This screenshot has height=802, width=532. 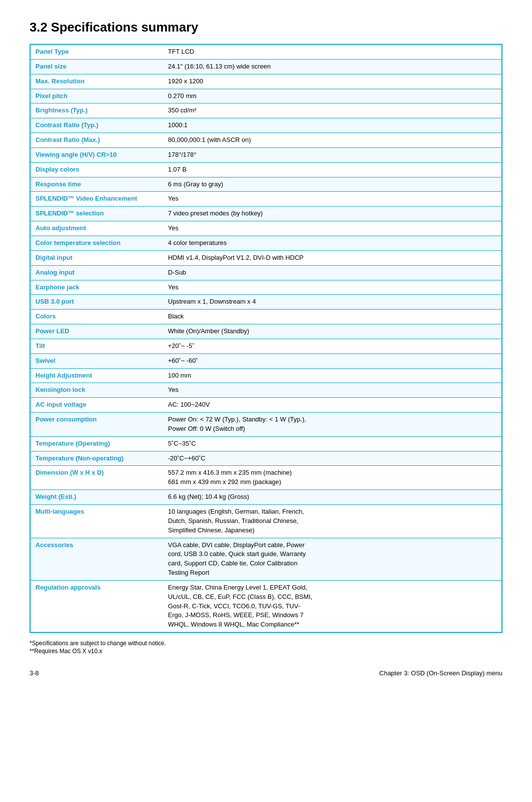 What do you see at coordinates (266, 478) in the screenshot?
I see `table-row: Dimension (W x H x D)557.2 mm x 416.3 mm…` at bounding box center [266, 478].